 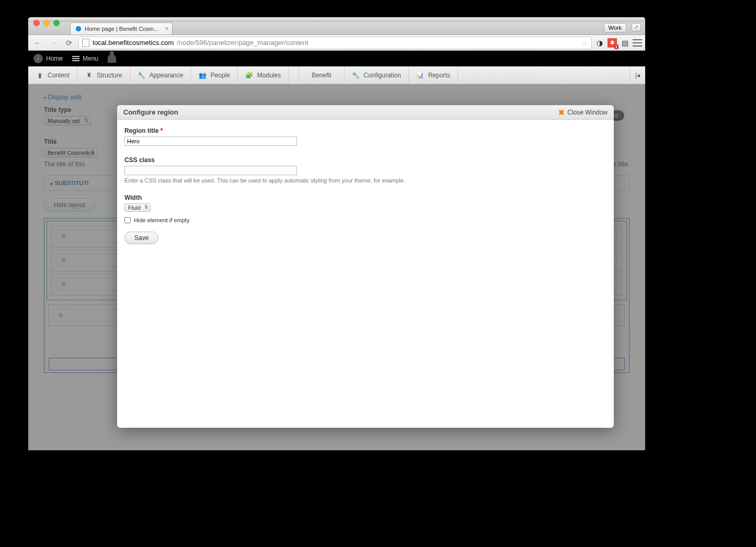 I want to click on chrome-menu-button, so click(x=637, y=43).